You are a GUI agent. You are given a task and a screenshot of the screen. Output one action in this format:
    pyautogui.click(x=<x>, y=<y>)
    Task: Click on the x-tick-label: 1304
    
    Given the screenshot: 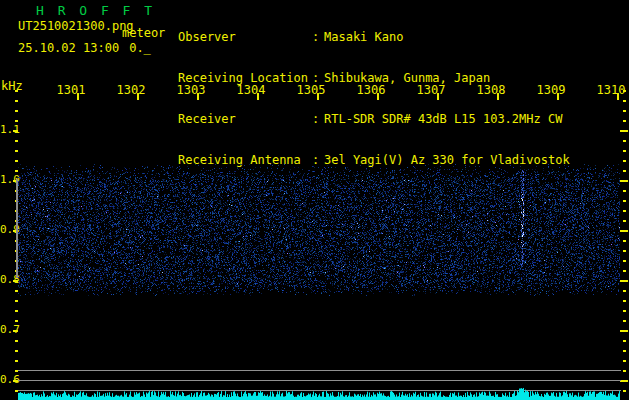 What is the action you would take?
    pyautogui.click(x=251, y=90)
    